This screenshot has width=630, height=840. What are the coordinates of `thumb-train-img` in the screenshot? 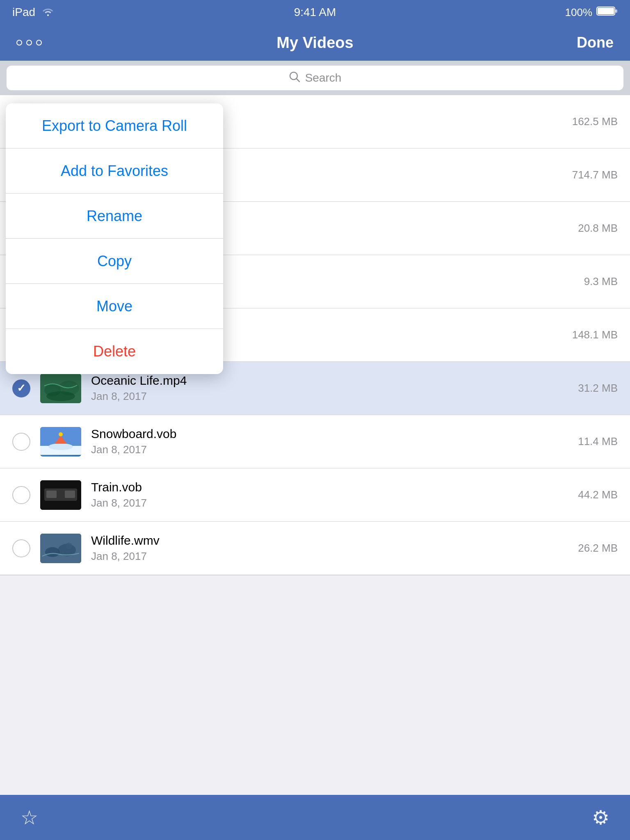 It's located at (61, 495).